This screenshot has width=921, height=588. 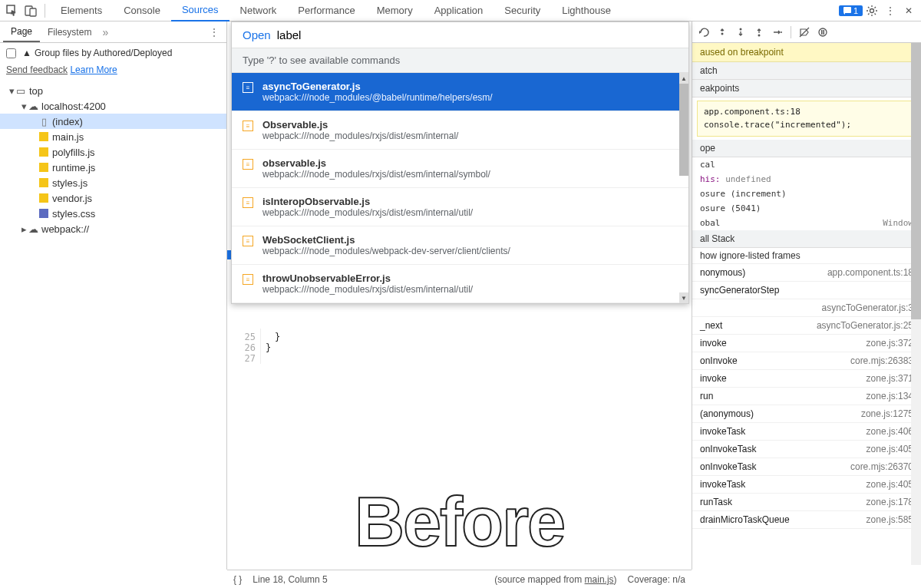 What do you see at coordinates (460, 130) in the screenshot?
I see `open-result-item: ≡Observable.jswebpack:///node_modules/rx…` at bounding box center [460, 130].